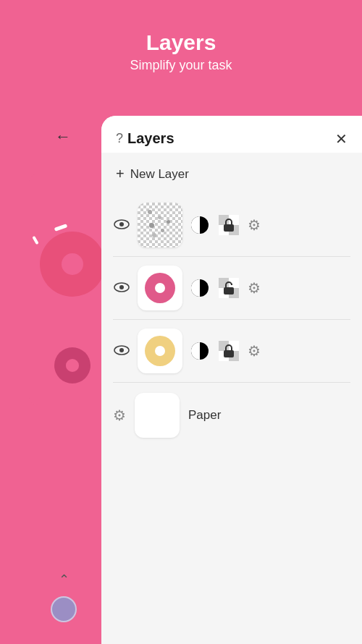  Describe the element at coordinates (64, 609) in the screenshot. I see `color-swatch` at that location.